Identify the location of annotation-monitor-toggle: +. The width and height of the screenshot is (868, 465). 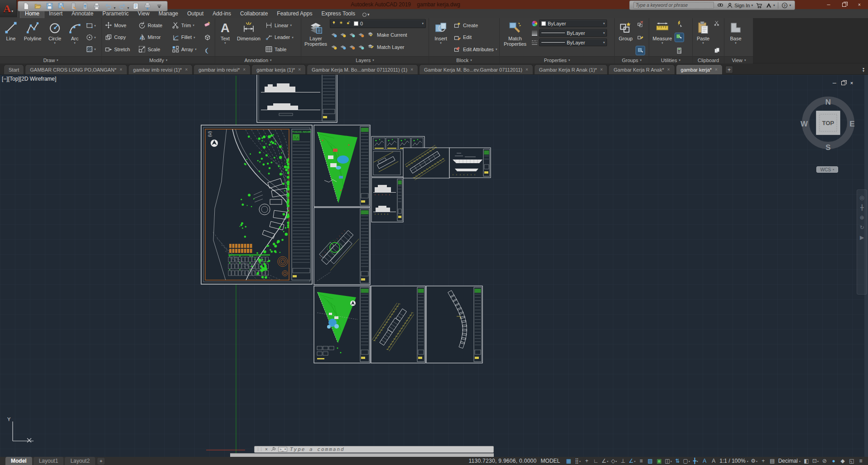
(763, 461).